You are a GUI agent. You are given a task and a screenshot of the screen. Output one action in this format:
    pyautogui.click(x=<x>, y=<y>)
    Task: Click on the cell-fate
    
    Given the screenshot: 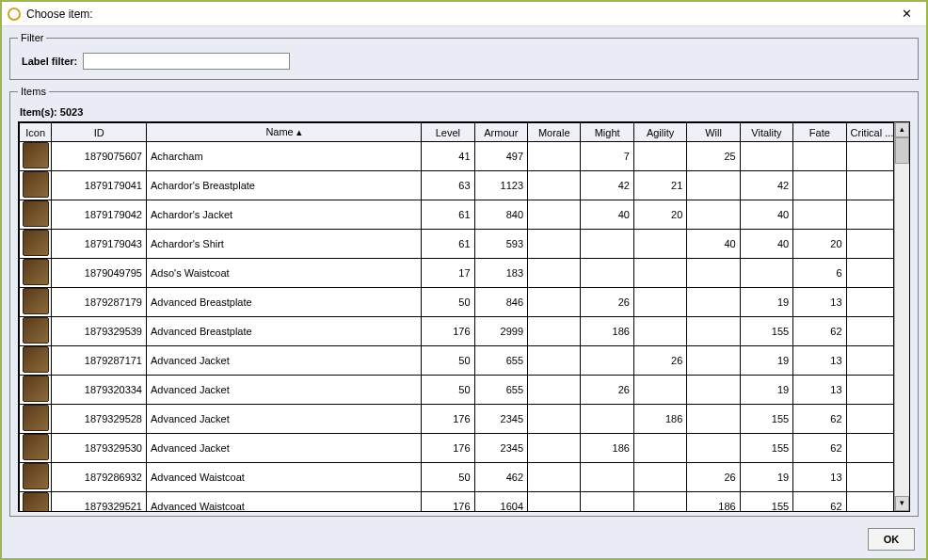 What is the action you would take?
    pyautogui.click(x=820, y=186)
    